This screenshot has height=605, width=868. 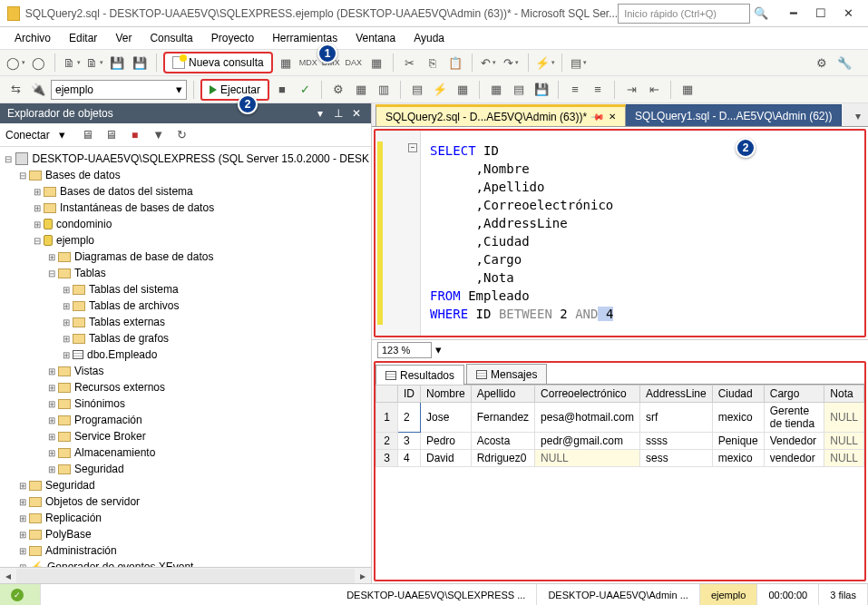 What do you see at coordinates (159, 135) in the screenshot?
I see `filter-button: ▼` at bounding box center [159, 135].